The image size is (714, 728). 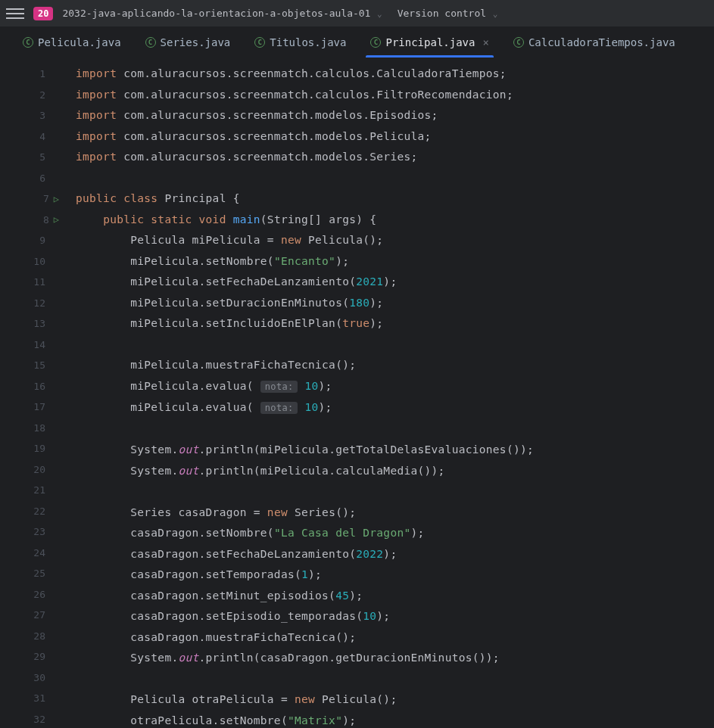 I want to click on line-number: 26, so click(x=36, y=595).